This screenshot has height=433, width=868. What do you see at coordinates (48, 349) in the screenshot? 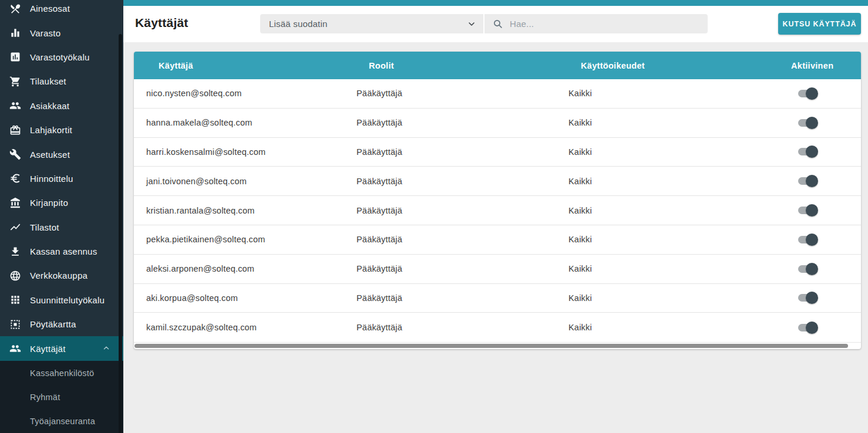
I see `sidebar-item-label: Käyttäjät` at bounding box center [48, 349].